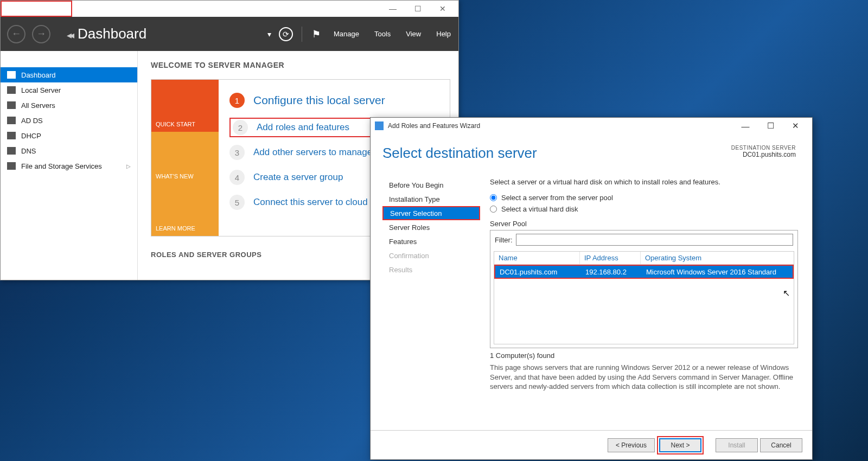 The width and height of the screenshot is (868, 461). What do you see at coordinates (28, 151) in the screenshot?
I see `sidebar-label: DNS` at bounding box center [28, 151].